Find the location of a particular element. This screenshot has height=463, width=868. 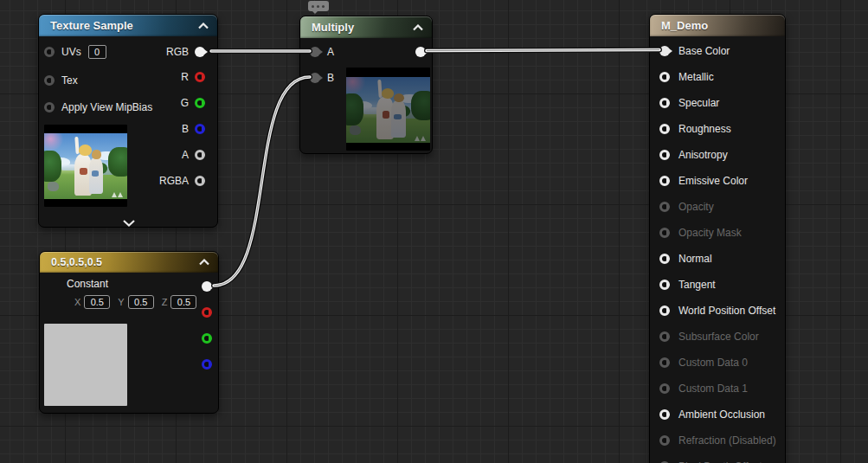

material-pin-opacity-mask is located at coordinates (665, 233).